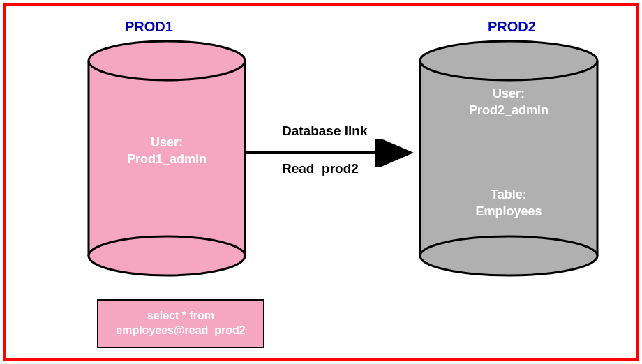  What do you see at coordinates (180, 331) in the screenshot?
I see `sql-line-2: employees@read_prod2` at bounding box center [180, 331].